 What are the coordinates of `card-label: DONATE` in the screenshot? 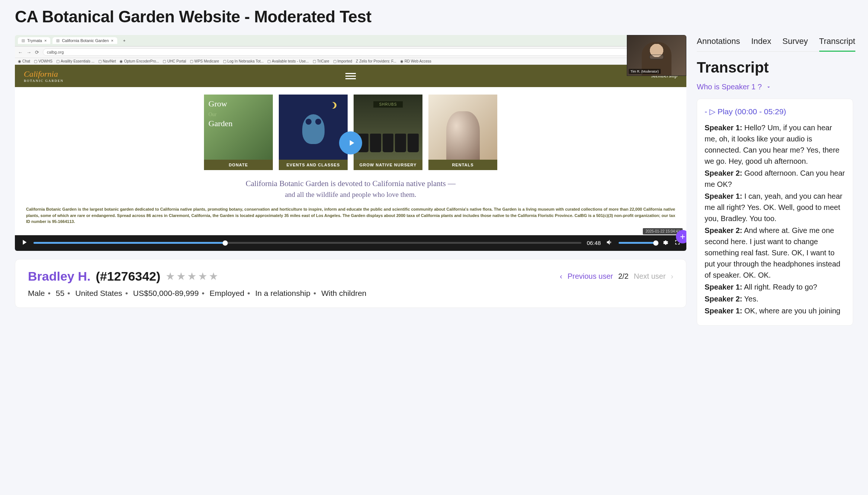 It's located at (238, 165).